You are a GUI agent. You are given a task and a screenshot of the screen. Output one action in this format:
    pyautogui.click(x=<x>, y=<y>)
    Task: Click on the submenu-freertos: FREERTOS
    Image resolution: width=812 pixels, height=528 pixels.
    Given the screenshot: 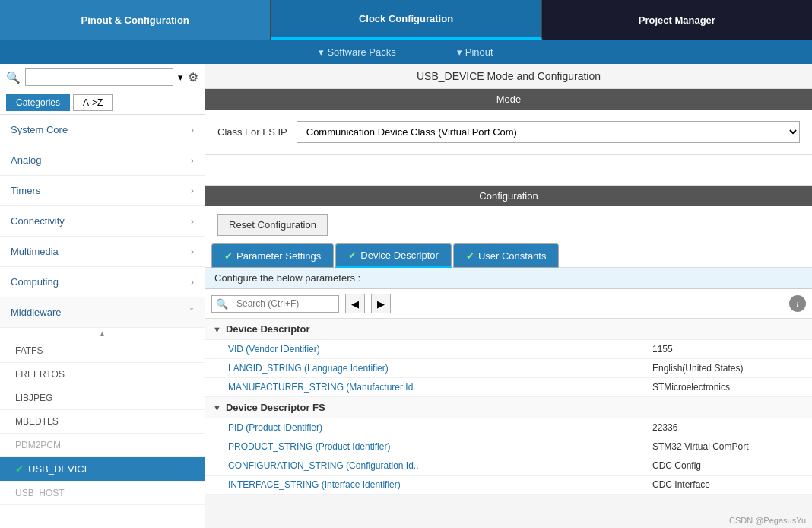 What is the action you would take?
    pyautogui.click(x=102, y=374)
    